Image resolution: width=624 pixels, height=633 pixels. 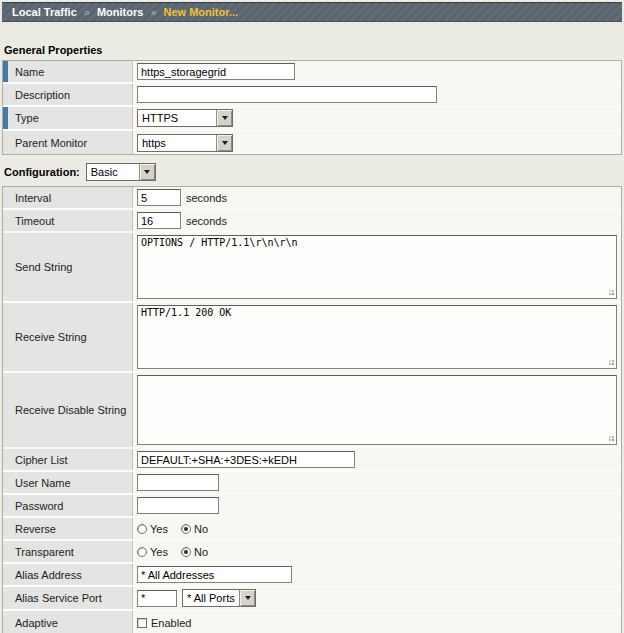 What do you see at coordinates (312, 222) in the screenshot?
I see `form-row-timeout: Timeout seconds` at bounding box center [312, 222].